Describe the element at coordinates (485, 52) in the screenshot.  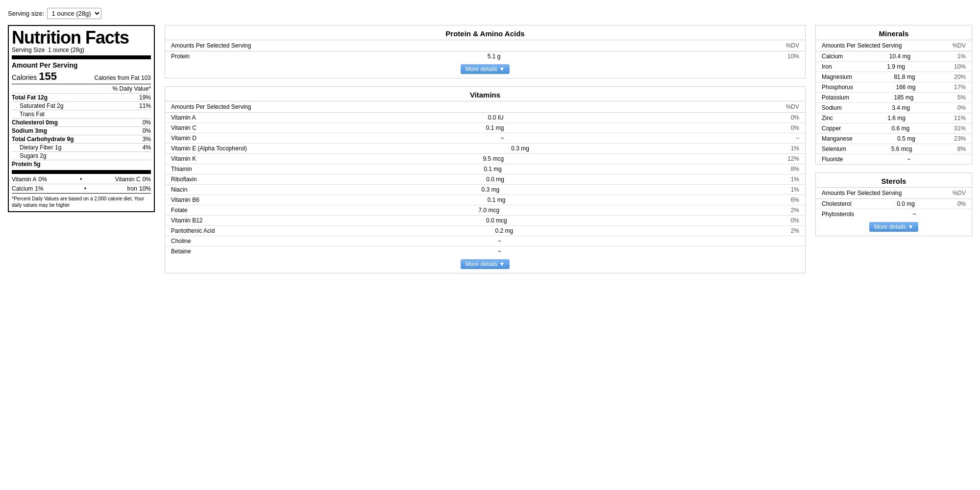
I see `protein-panel: Protein & Amino Acids Amounts Per Select…` at that location.